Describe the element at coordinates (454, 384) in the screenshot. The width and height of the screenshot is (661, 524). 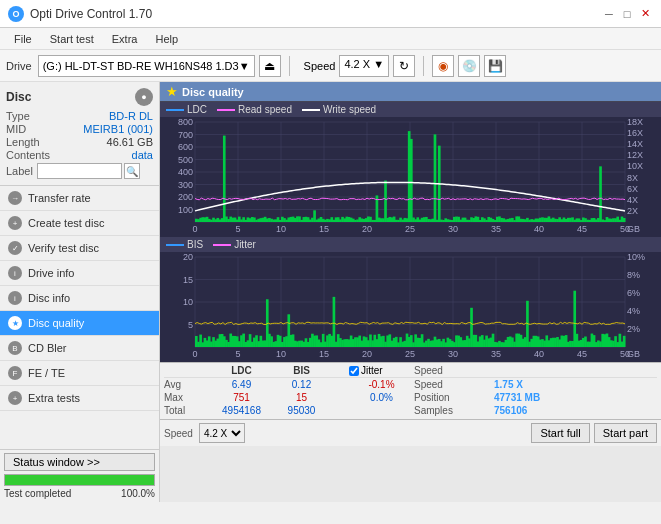
I see `speed-label-row: Speed` at that location.